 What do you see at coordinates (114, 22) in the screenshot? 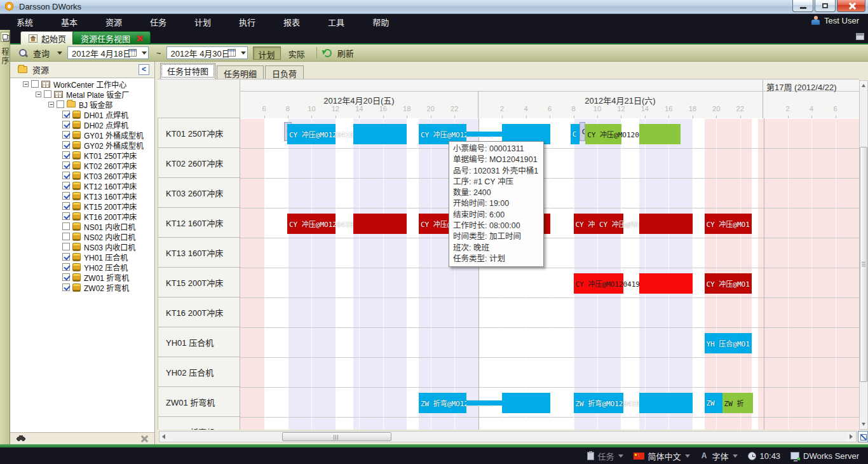
I see `menu-item-2: 资源` at bounding box center [114, 22].